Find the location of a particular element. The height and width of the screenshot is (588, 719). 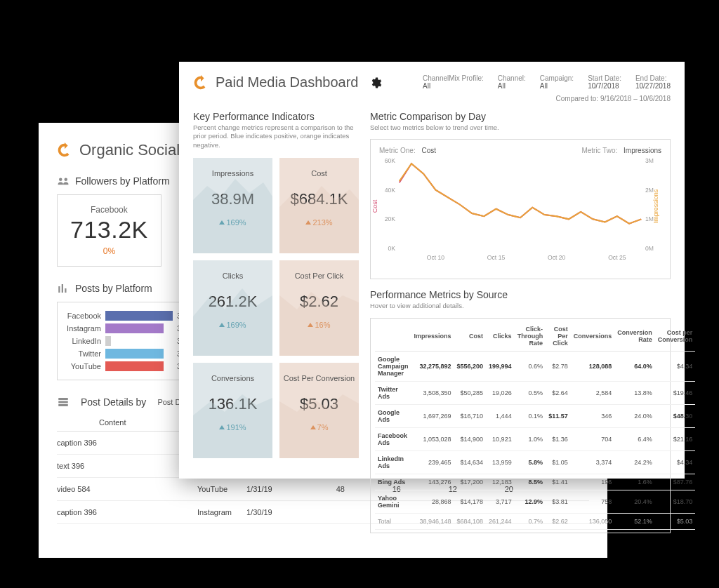

svg-text: 40K is located at coordinates (390, 190).